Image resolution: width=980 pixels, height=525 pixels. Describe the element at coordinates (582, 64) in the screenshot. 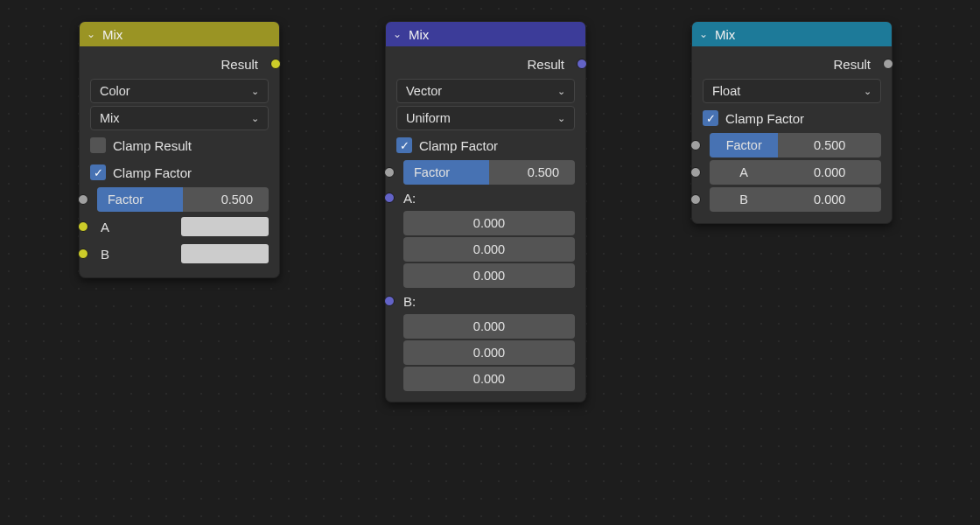

I see `socket-output-vector` at that location.